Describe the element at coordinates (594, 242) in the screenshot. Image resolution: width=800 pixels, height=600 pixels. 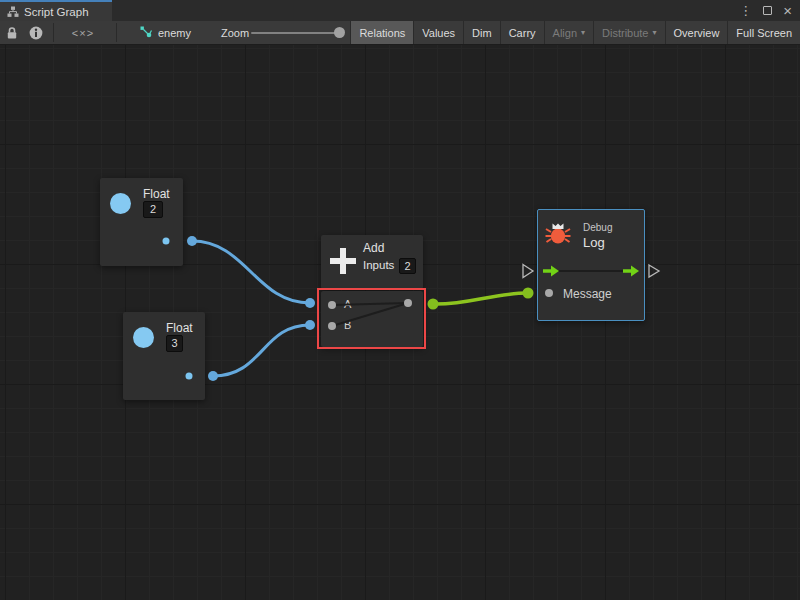
I see `node-title: Log` at that location.